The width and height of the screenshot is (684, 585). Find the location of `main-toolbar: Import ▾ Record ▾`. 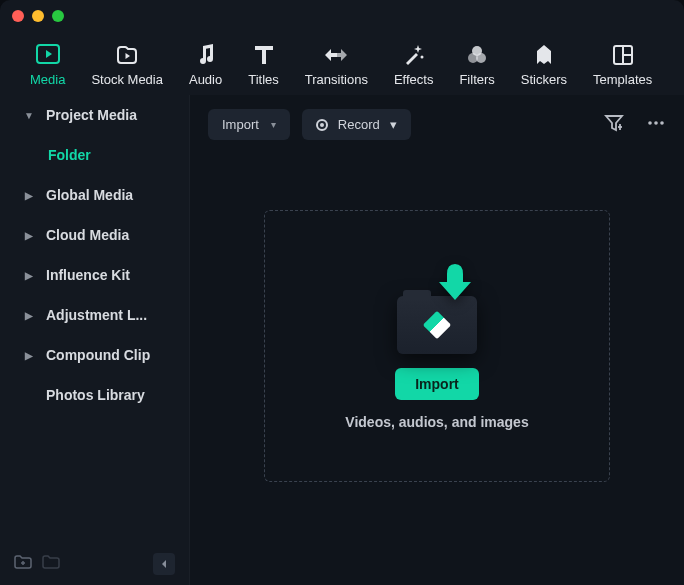

main-toolbar: Import ▾ Record ▾ is located at coordinates (437, 124).